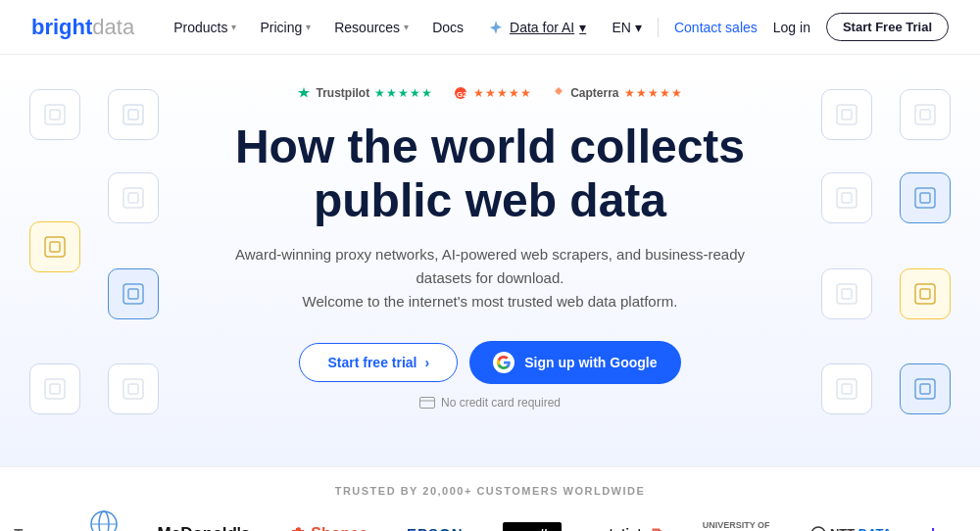 This screenshot has height=531, width=980. What do you see at coordinates (533, 527) in the screenshot?
I see `mozilla-logo: moz://a` at bounding box center [533, 527].